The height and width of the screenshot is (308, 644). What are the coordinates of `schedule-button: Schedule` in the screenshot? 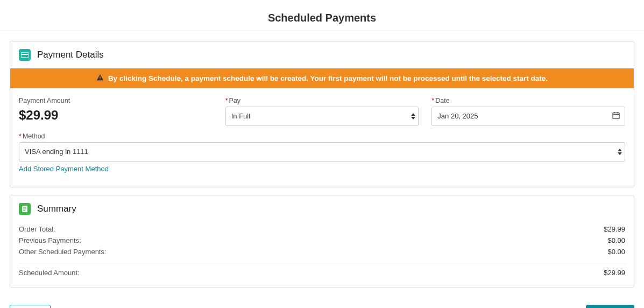 It's located at (610, 306).